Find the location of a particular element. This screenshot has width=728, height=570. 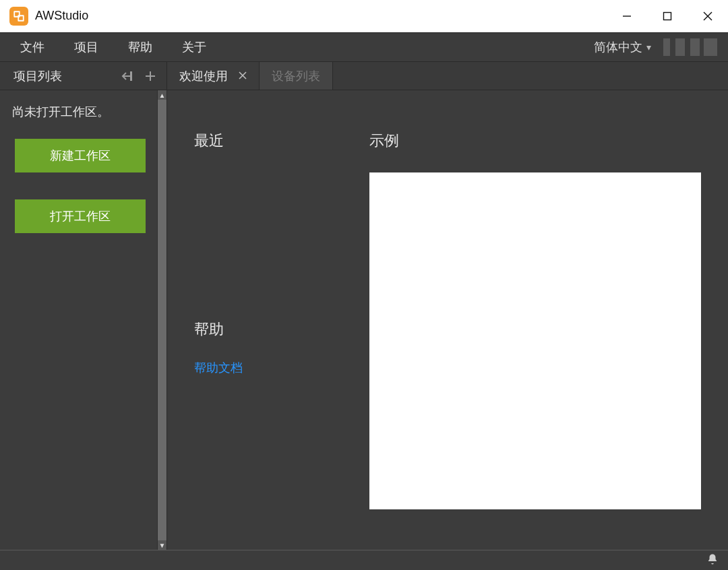

app-title: AWStudio is located at coordinates (62, 16).